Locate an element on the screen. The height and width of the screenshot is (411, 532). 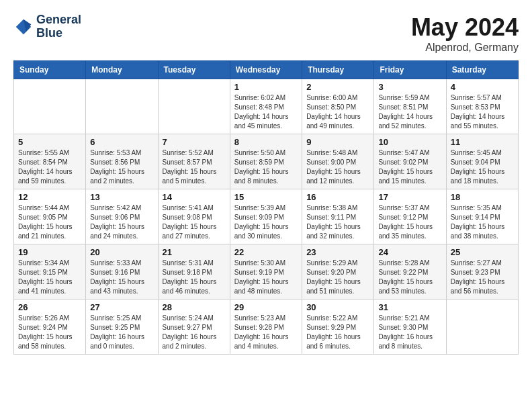
day-info: Sunrise: 5:42 AM Sunset: 9:06 PM Dayligh… is located at coordinates (122, 222).